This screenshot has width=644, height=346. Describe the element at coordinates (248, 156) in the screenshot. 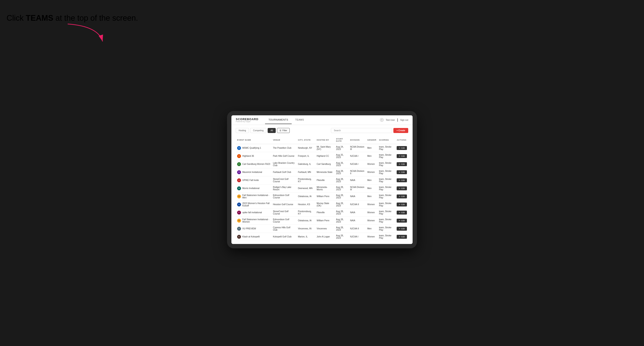

I see `event-name: Highland 36` at that location.